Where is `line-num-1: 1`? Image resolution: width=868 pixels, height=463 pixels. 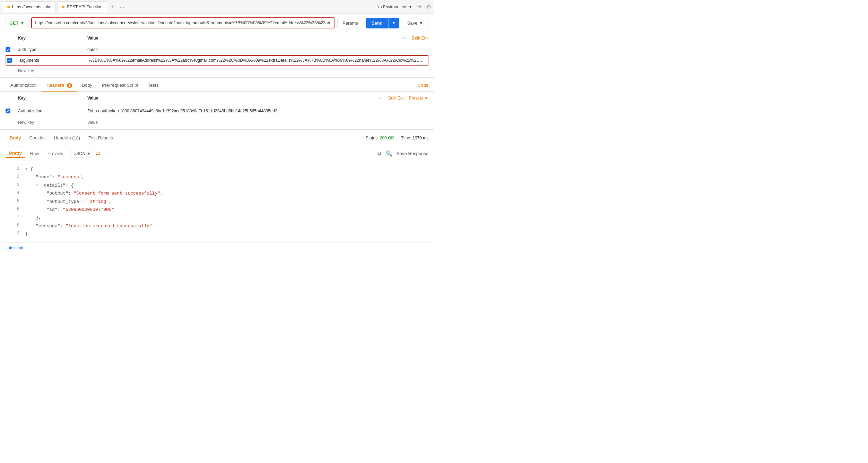
line-num-1: 1 is located at coordinates (15, 169).